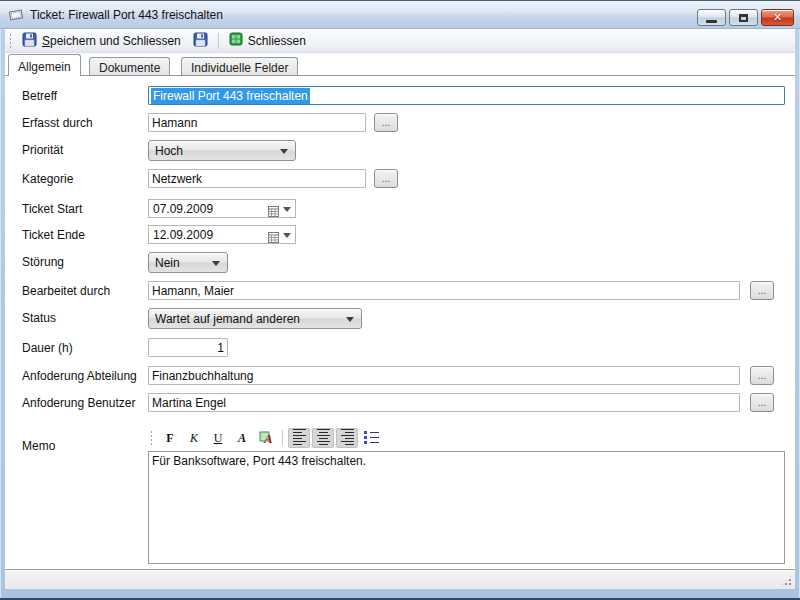 Image resolution: width=800 pixels, height=600 pixels. What do you see at coordinates (371, 438) in the screenshot?
I see `bullet-list-button` at bounding box center [371, 438].